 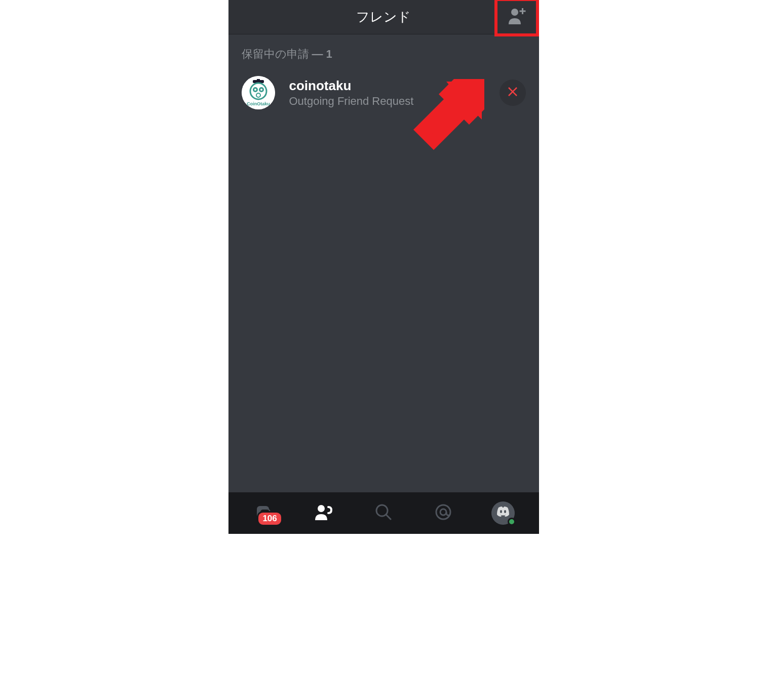 What do you see at coordinates (318, 54) in the screenshot?
I see `pending-dash: —` at bounding box center [318, 54].